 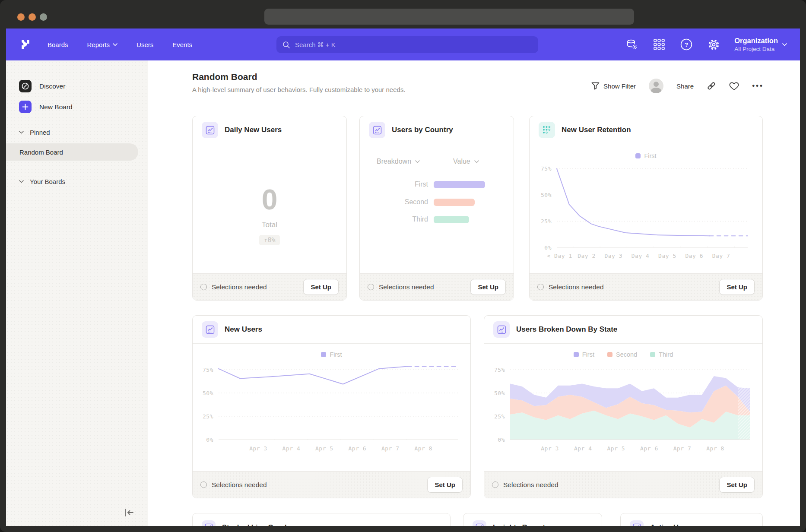 What do you see at coordinates (48, 181) in the screenshot?
I see `section-label: Your Boards` at bounding box center [48, 181].